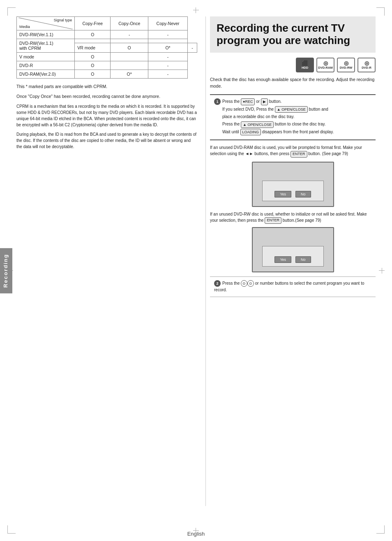 The width and height of the screenshot is (392, 541). Describe the element at coordinates (63, 20) in the screenshot. I see `table-header-signal: Signal type` at that location.